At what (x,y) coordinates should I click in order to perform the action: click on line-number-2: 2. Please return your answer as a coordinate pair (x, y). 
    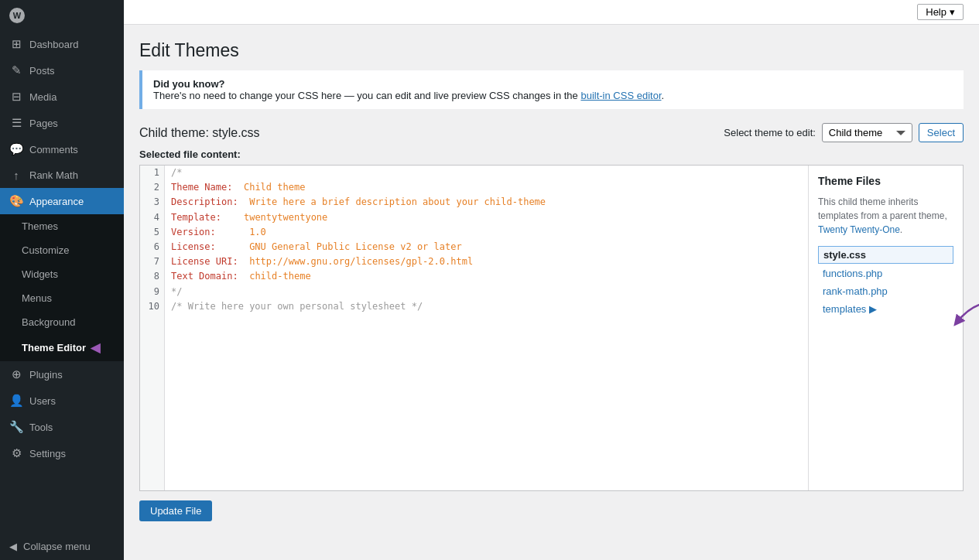
    Looking at the image, I should click on (152, 187).